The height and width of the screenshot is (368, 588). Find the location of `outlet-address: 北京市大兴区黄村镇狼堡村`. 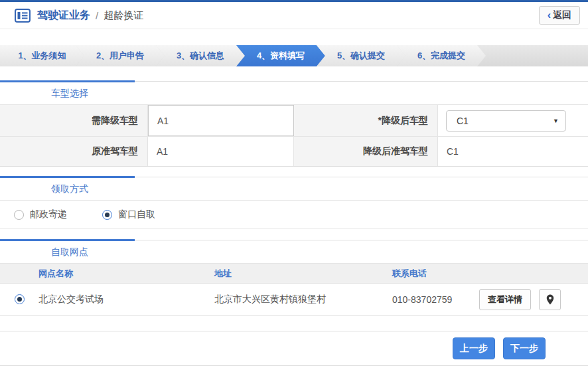

outlet-address: 北京市大兴区黄村镇狼堡村 is located at coordinates (298, 300).